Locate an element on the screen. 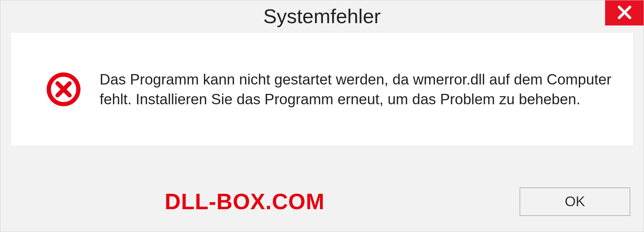  error-message: Das Programm kann nicht gestartet werden… is located at coordinates (356, 89).